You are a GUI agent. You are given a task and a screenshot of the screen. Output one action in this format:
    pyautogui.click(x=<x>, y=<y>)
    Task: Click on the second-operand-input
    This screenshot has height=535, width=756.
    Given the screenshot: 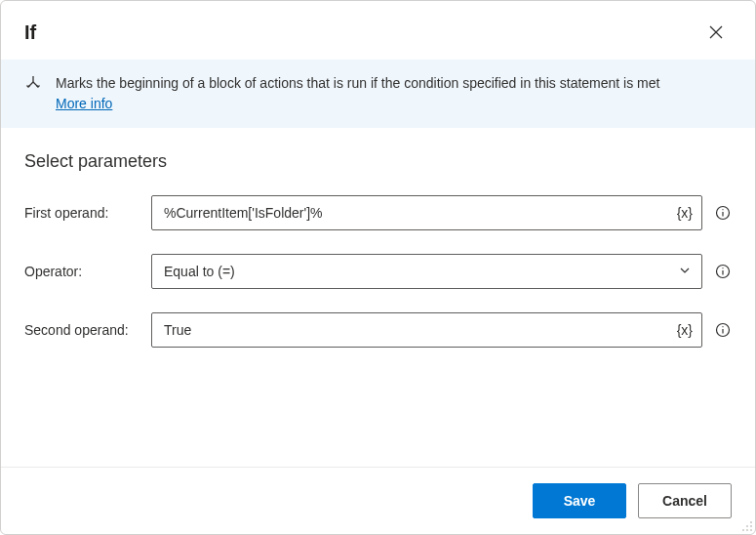 What is the action you would take?
    pyautogui.click(x=427, y=330)
    